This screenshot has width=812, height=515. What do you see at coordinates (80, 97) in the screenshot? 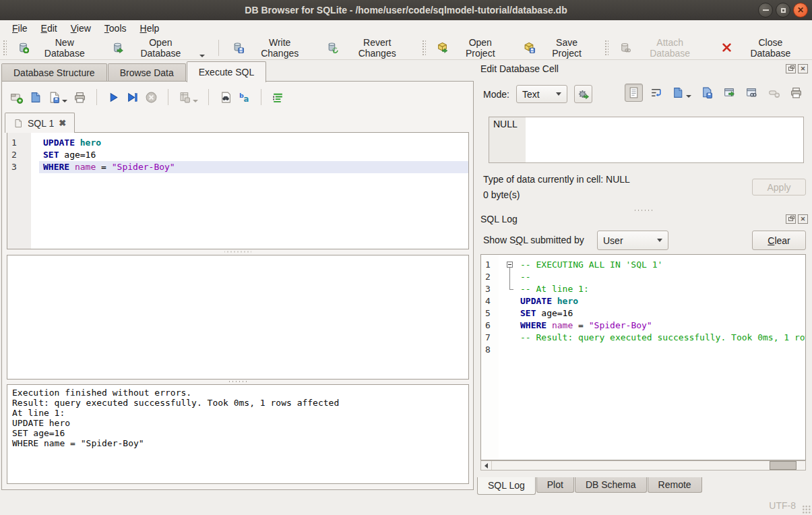
I see `print-sql-button` at bounding box center [80, 97].